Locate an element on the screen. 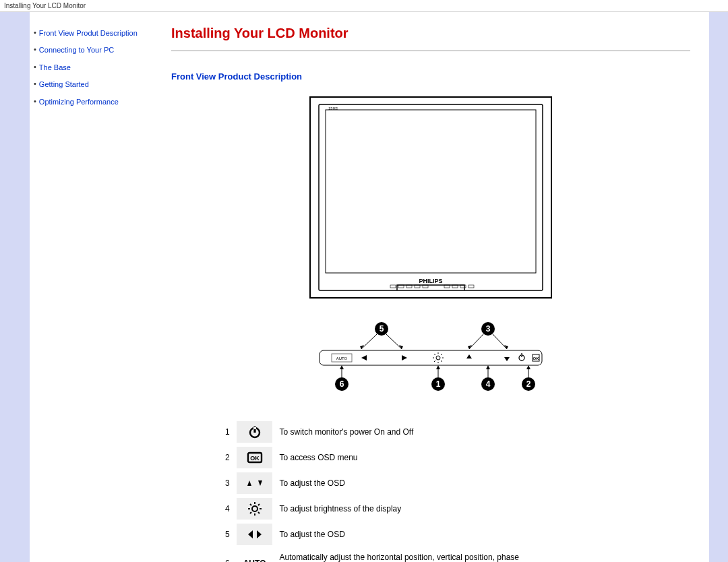 This screenshot has height=562, width=728. left-right-icon is located at coordinates (255, 534).